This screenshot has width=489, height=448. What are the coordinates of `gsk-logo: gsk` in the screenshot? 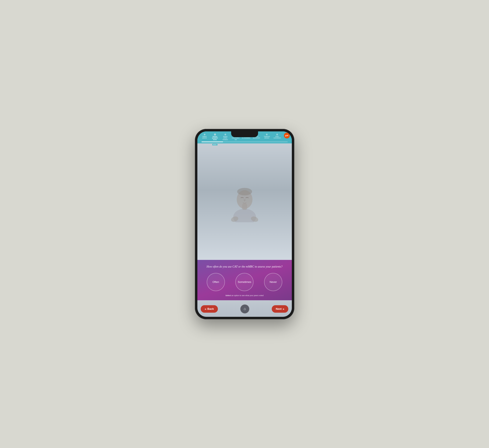 It's located at (287, 136).